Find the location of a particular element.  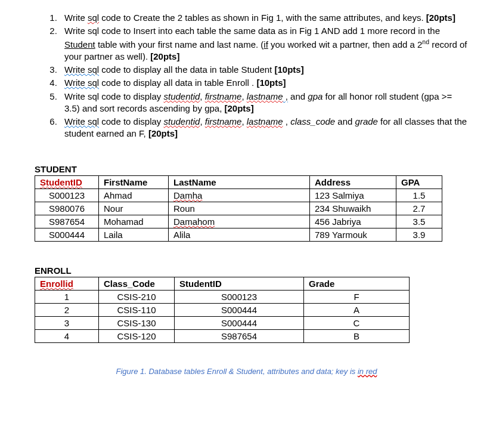

table-cell: A is located at coordinates (356, 310).